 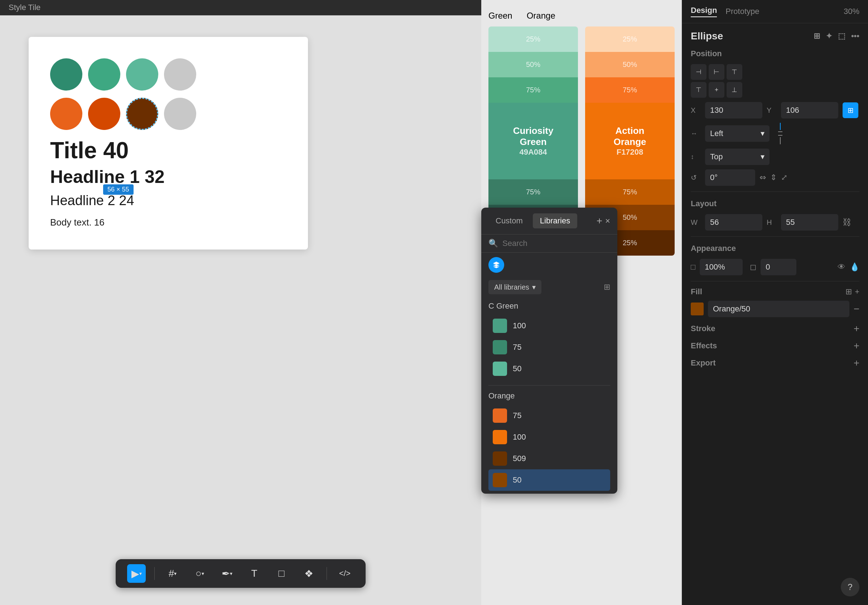 What do you see at coordinates (172, 574) in the screenshot?
I see `frame-tool: #▾` at bounding box center [172, 574].